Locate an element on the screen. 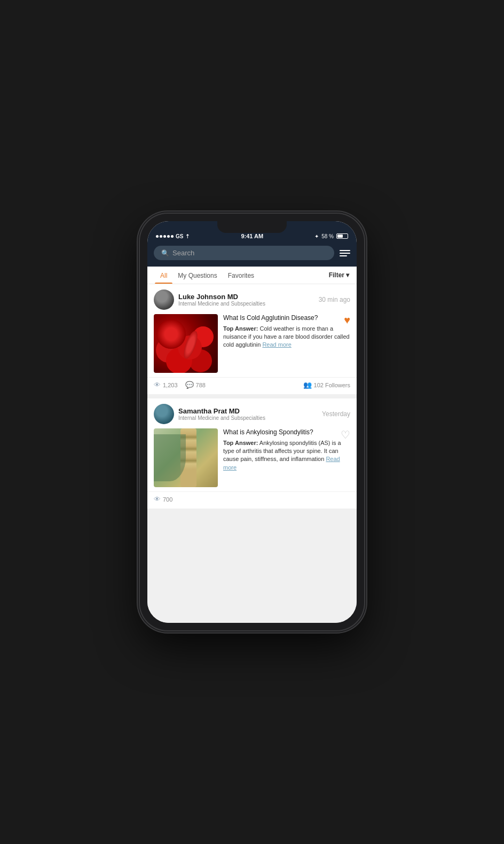 The width and height of the screenshot is (504, 844). comments-stat: 💬 788 is located at coordinates (195, 385).